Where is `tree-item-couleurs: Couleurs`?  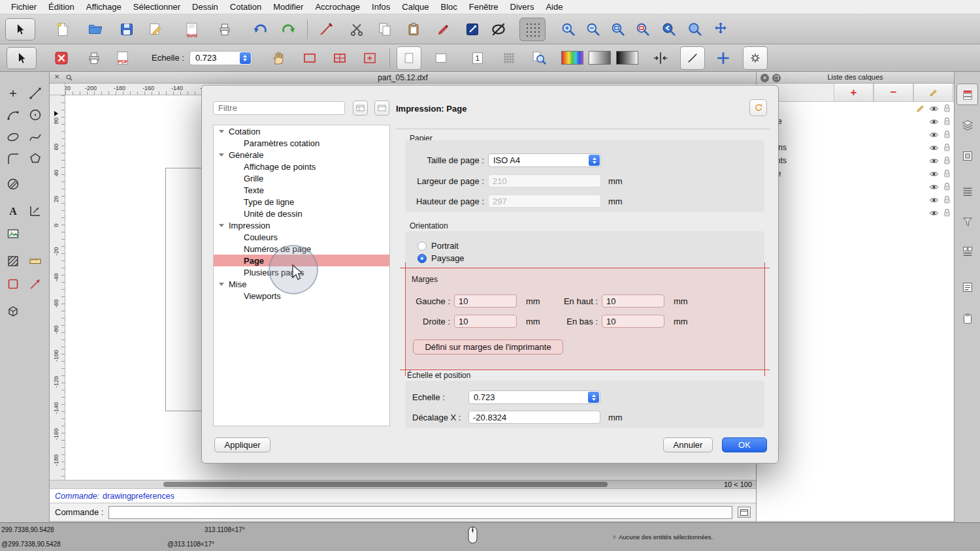 tree-item-couleurs: Couleurs is located at coordinates (302, 237).